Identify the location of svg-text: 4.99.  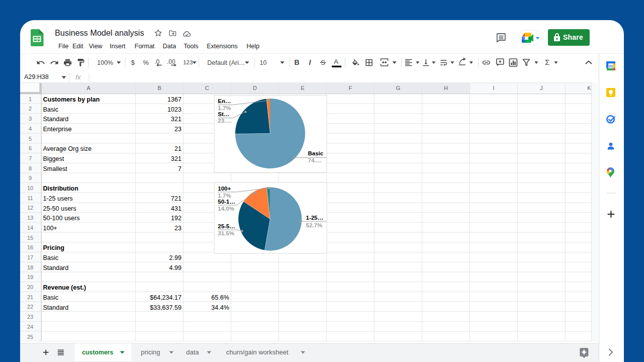
(175, 268).